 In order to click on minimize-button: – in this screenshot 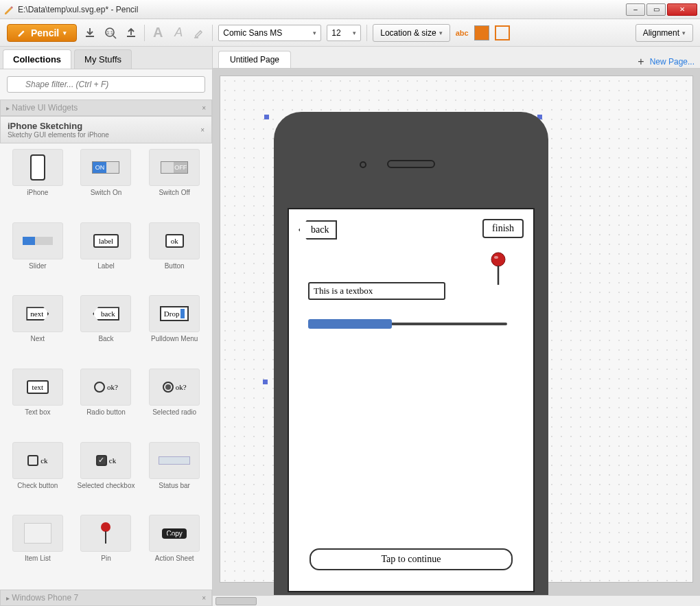, I will do `click(635, 10)`.